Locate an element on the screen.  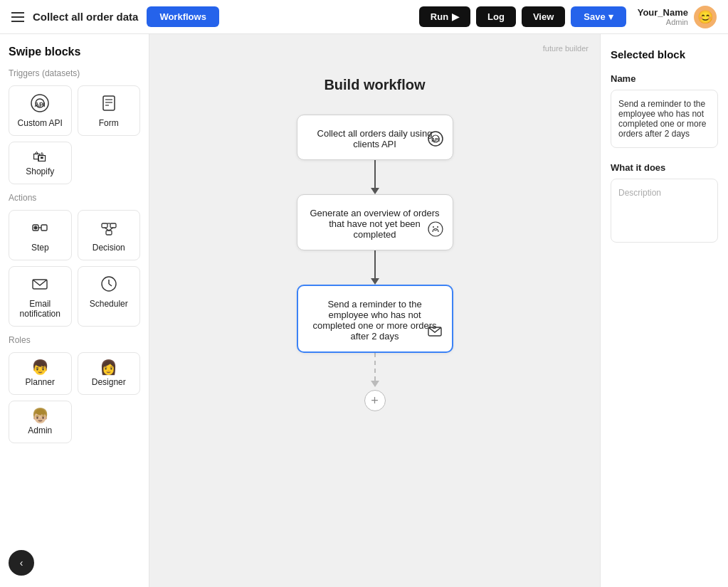
what-it-does-label: What it does is located at coordinates (665, 168).